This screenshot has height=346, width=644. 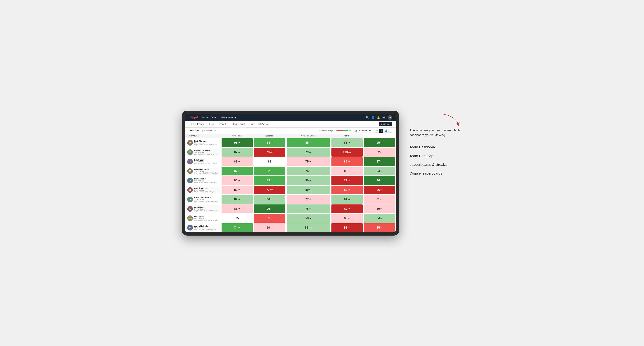 What do you see at coordinates (390, 117) in the screenshot?
I see `avatar: U` at bounding box center [390, 117].